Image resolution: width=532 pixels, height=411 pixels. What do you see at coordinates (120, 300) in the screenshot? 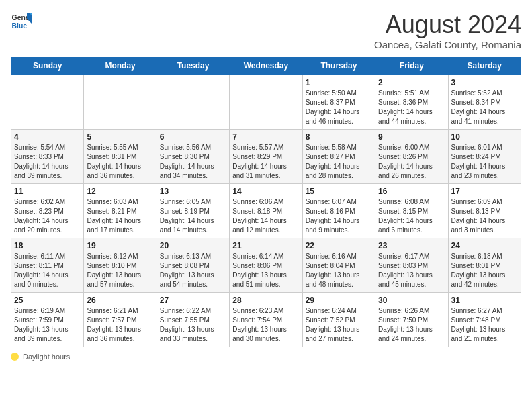
I see `day-number: 26` at bounding box center [120, 300].